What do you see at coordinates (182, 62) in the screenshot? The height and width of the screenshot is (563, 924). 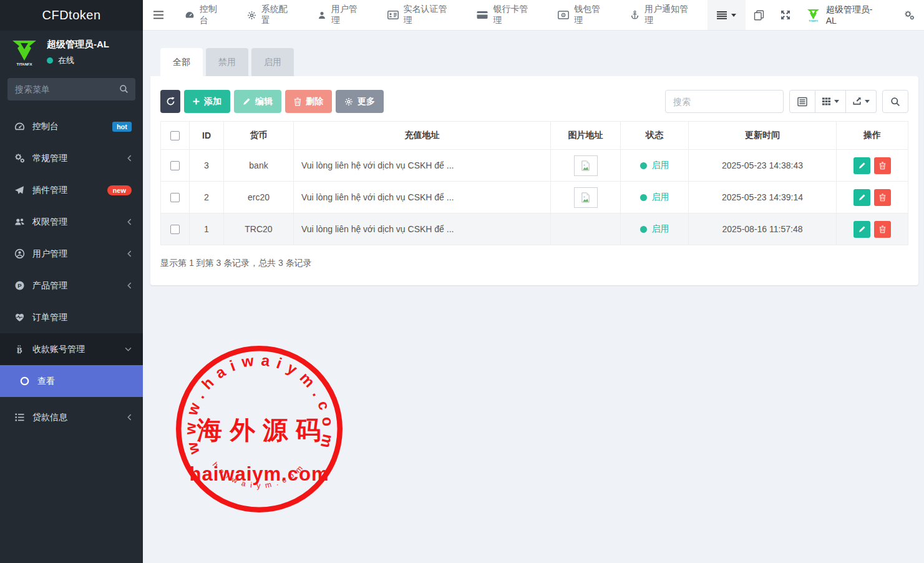 I see `tab-all: 全部` at bounding box center [182, 62].